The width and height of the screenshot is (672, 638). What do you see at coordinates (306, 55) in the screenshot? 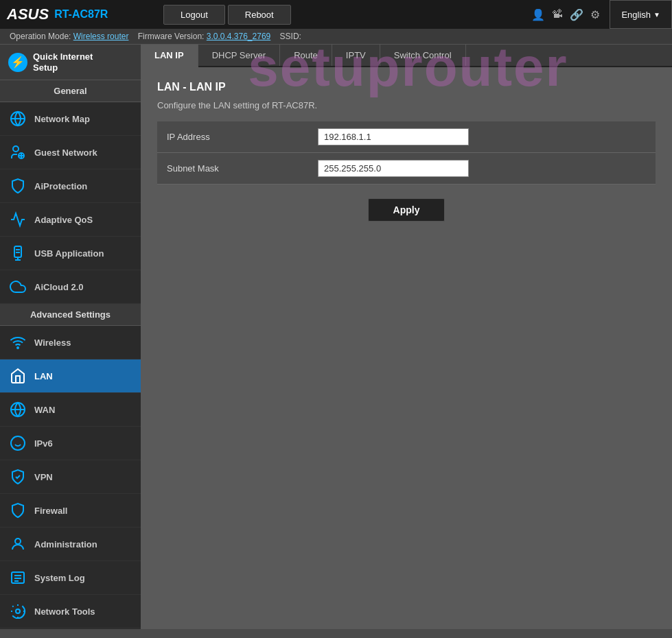
I see `tab-route: Route` at bounding box center [306, 55].